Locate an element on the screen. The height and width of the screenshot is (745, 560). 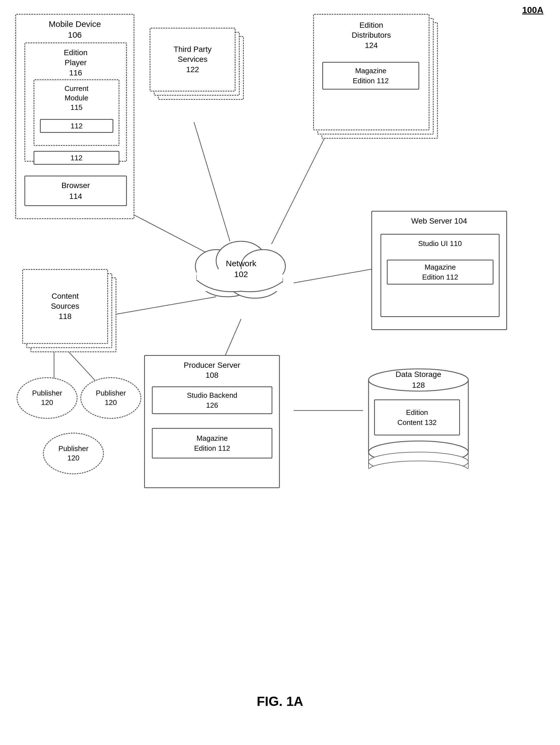
data-storage-cylinder: Data Storage128 EditionContent 132 is located at coordinates (419, 416).